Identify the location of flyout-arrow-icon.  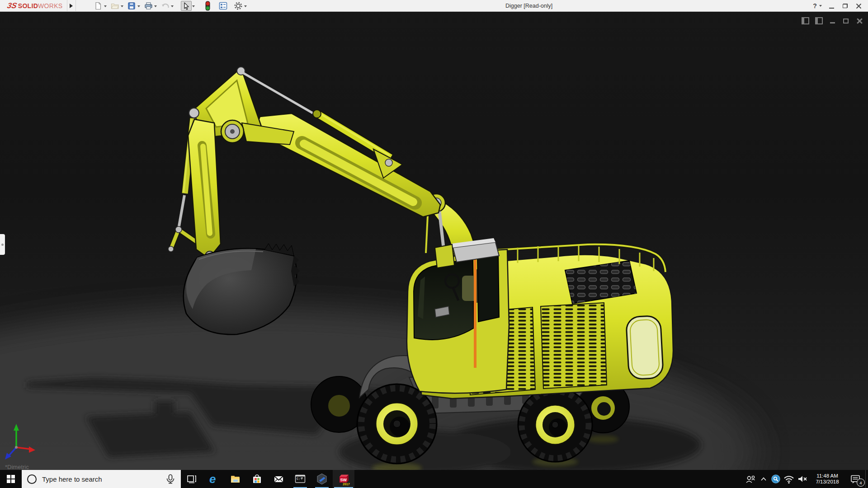
(72, 6).